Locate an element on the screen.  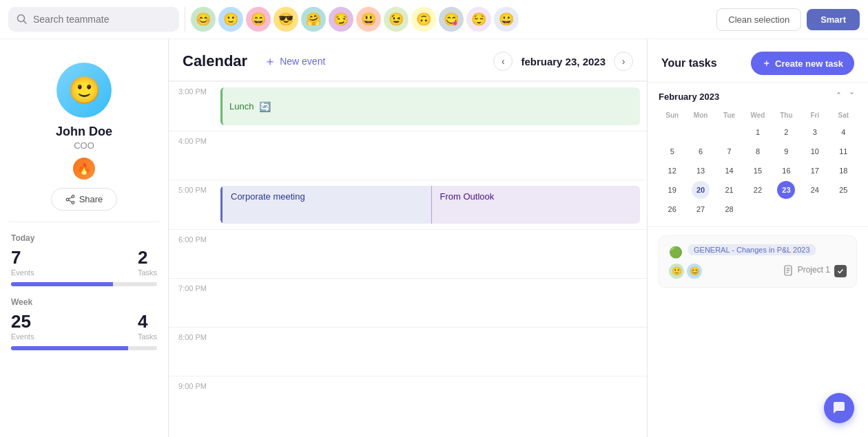
calendar-header: Calendar ＋ New event ‹ february 23, 2023… is located at coordinates (408, 61).